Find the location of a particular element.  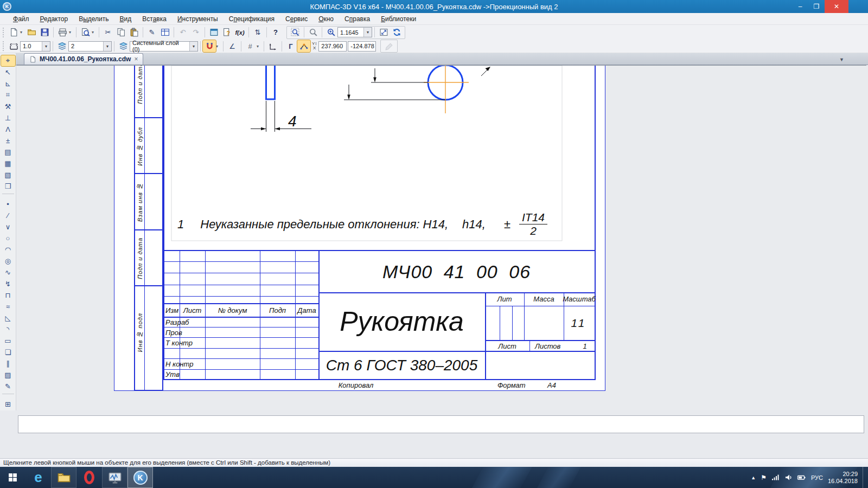

left-tool-fillet: ◝ is located at coordinates (8, 329).